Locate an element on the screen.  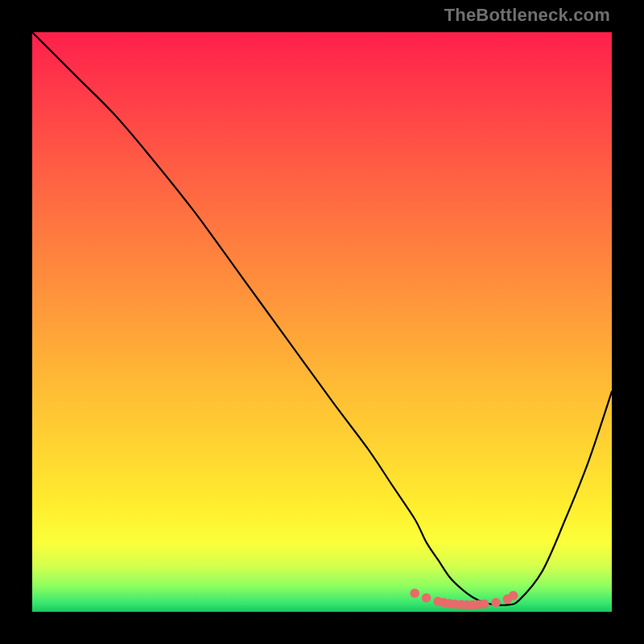
watermark-text: TheBottleneck.com is located at coordinates (527, 15).